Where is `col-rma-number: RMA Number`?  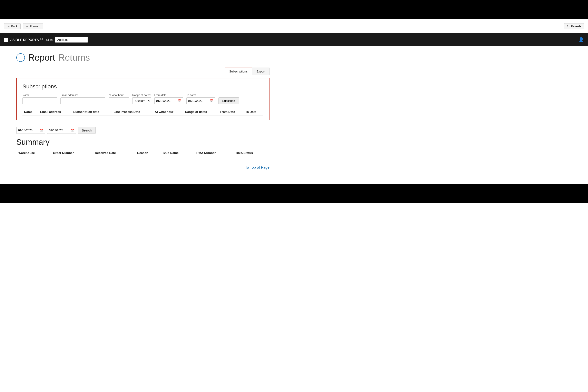 col-rma-number: RMA Number is located at coordinates (214, 154).